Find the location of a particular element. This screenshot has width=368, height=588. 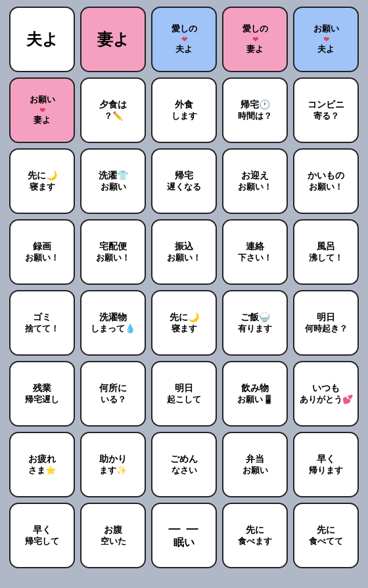

sticker-item: 愛しの❤夫よ is located at coordinates (184, 39).